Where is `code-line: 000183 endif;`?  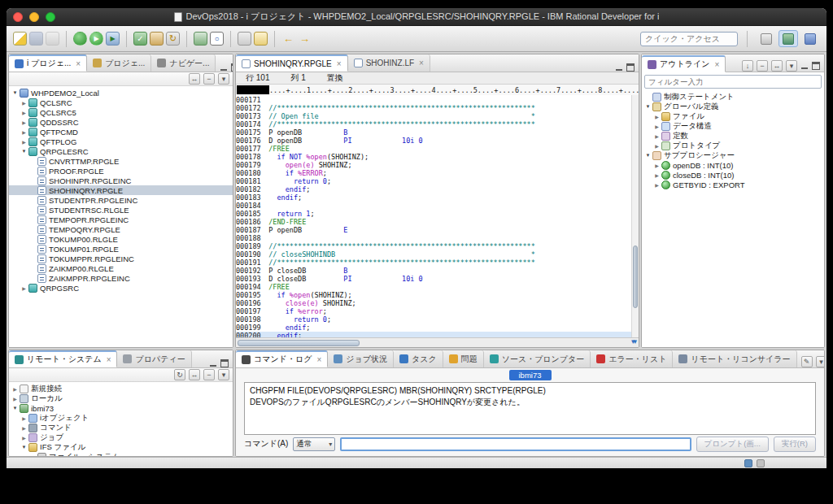
code-line: 000183 endif; is located at coordinates (438, 198).